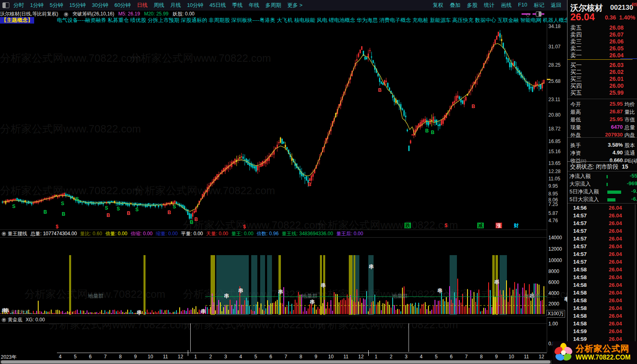 This screenshot has height=364, width=637. I want to click on x-axis-month: 4, so click(241, 357).